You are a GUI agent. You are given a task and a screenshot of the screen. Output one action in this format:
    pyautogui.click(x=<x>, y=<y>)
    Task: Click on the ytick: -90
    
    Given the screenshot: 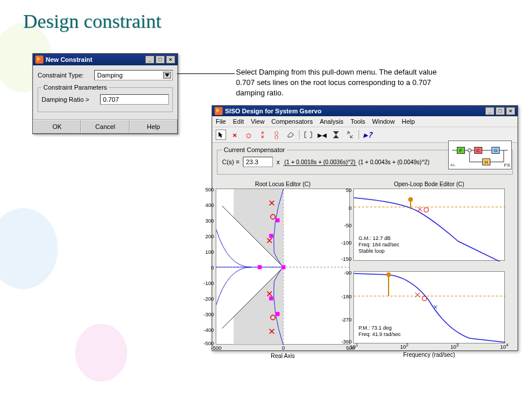 What is the action you would take?
    pyautogui.click(x=345, y=273)
    